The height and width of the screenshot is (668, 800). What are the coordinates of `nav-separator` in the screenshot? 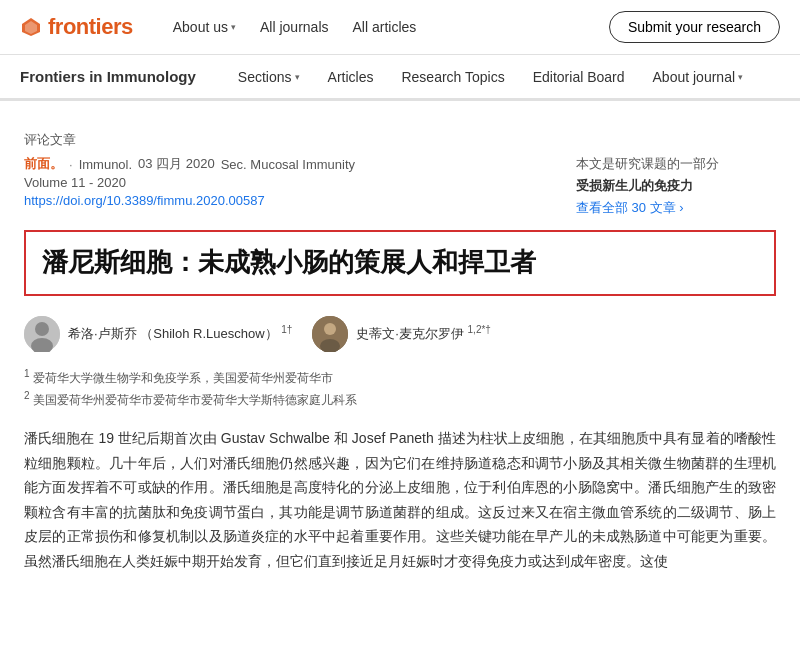 It's located at (400, 100).